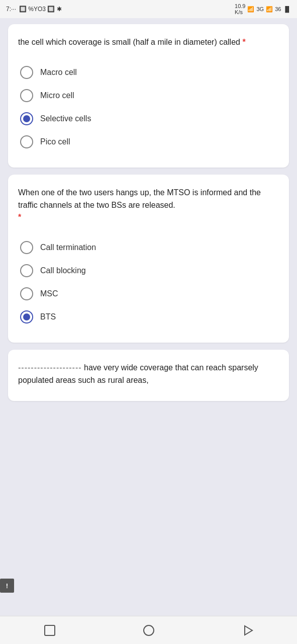 This screenshot has height=644, width=297. I want to click on radio-macro-cell, so click(27, 72).